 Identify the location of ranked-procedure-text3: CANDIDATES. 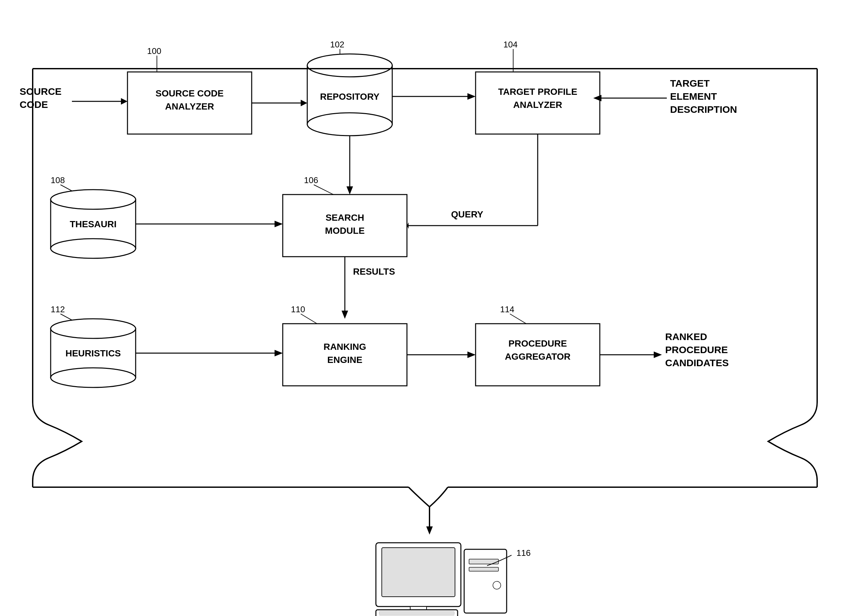
(697, 363).